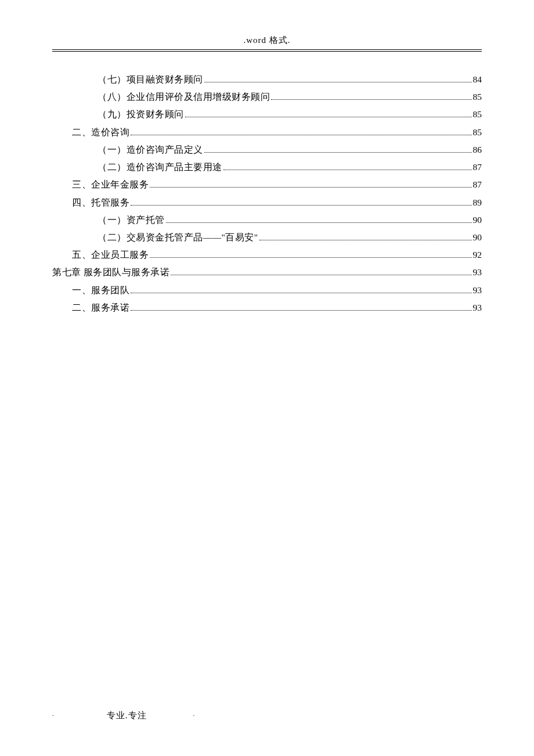 This screenshot has height=756, width=534. Describe the element at coordinates (131, 220) in the screenshot. I see `toc-entry-title: （一）资产托管` at that location.